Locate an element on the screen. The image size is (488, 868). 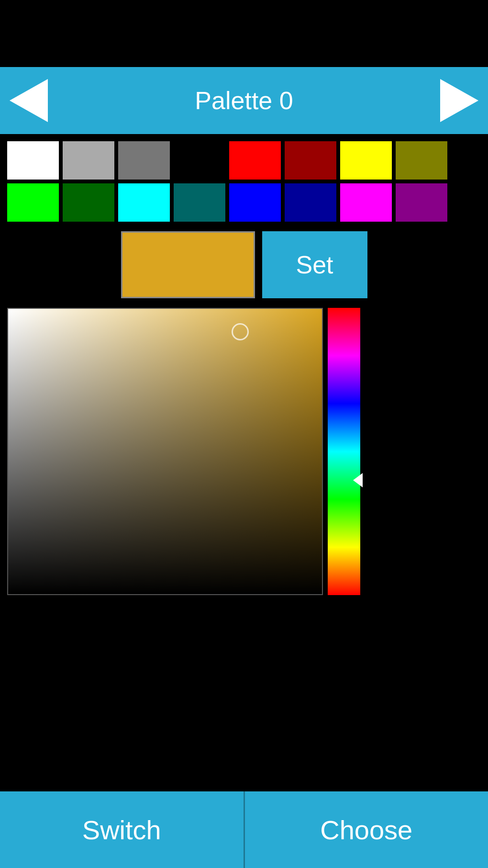
choose-button: Choose is located at coordinates (366, 830).